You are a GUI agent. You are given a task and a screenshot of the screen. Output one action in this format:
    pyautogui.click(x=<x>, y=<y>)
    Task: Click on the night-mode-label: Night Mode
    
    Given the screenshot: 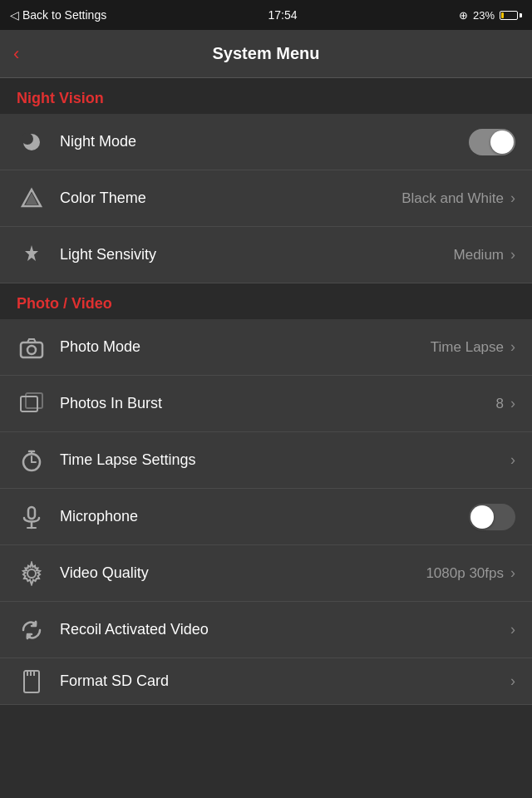 What is the action you would take?
    pyautogui.click(x=264, y=141)
    